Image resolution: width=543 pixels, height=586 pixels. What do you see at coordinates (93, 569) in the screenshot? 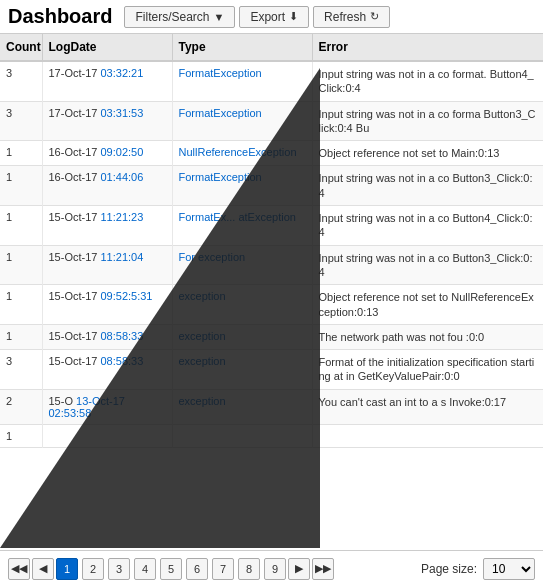
I see `page-number-button-2: 2` at bounding box center [93, 569].